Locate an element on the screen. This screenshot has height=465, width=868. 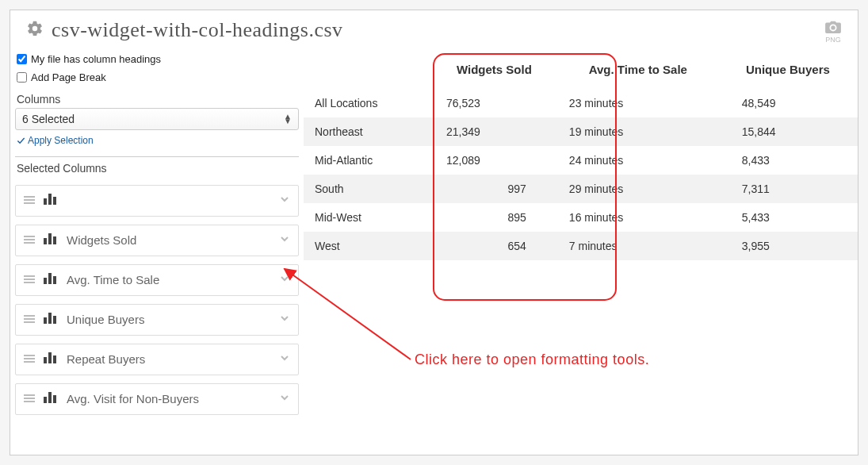
apply-selection-link: Apply Selection is located at coordinates (54, 140).